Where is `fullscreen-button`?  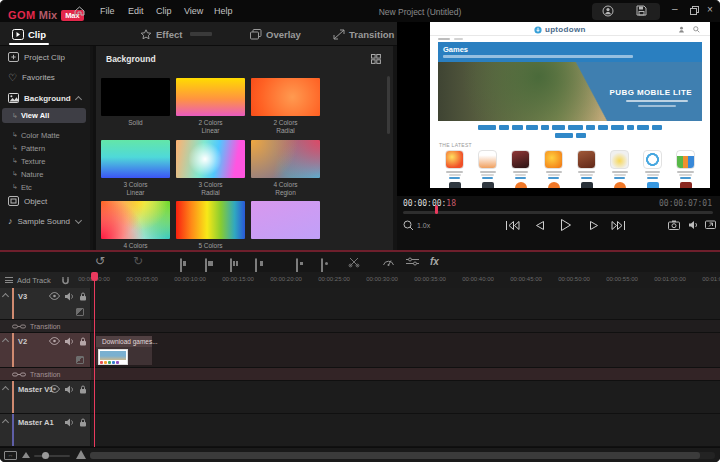 fullscreen-button is located at coordinates (710, 225).